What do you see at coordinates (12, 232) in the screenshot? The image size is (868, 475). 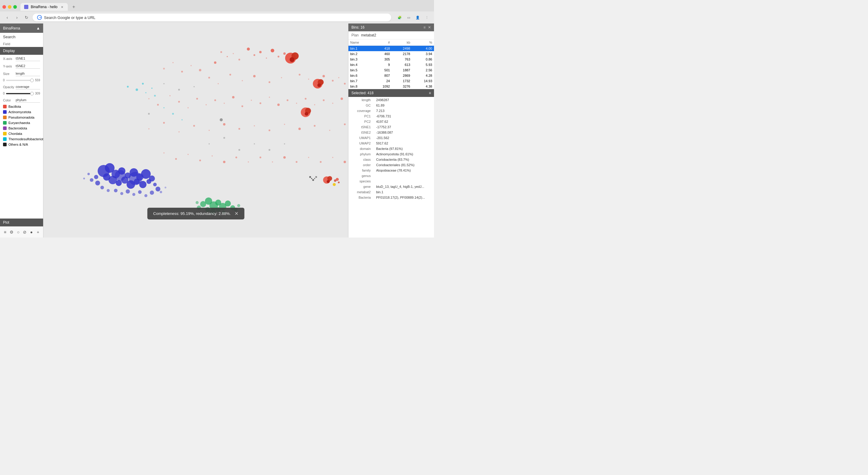 I see `settings-toolbar-icon: ⚙` at bounding box center [12, 232].